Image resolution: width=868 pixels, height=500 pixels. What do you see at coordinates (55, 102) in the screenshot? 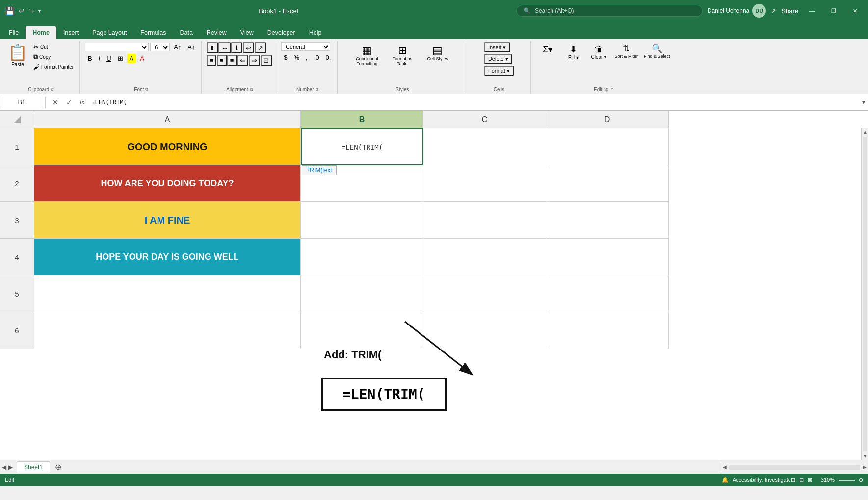
I see `cancel-formula-icon: ✕` at bounding box center [55, 102].